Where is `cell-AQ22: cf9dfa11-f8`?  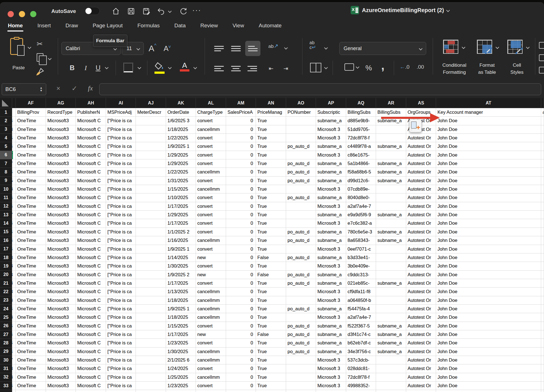 cell-AQ22: cf9dfa11-f8 is located at coordinates (361, 292).